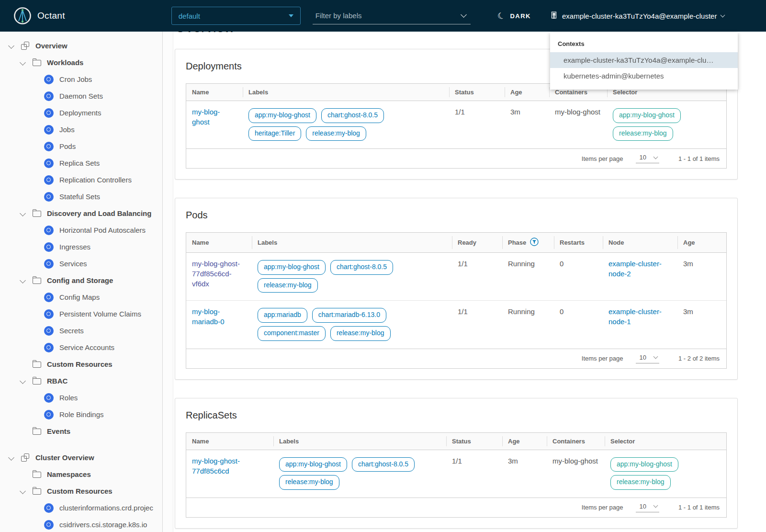  Describe the element at coordinates (81, 314) in the screenshot. I see `sidebar-item-persistent-volume-claims: Persistent Volume Claims` at that location.